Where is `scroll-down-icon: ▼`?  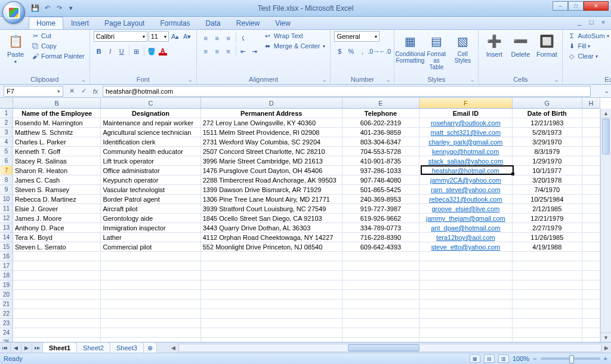 scroll-down-icon: ▼ is located at coordinates (606, 337).